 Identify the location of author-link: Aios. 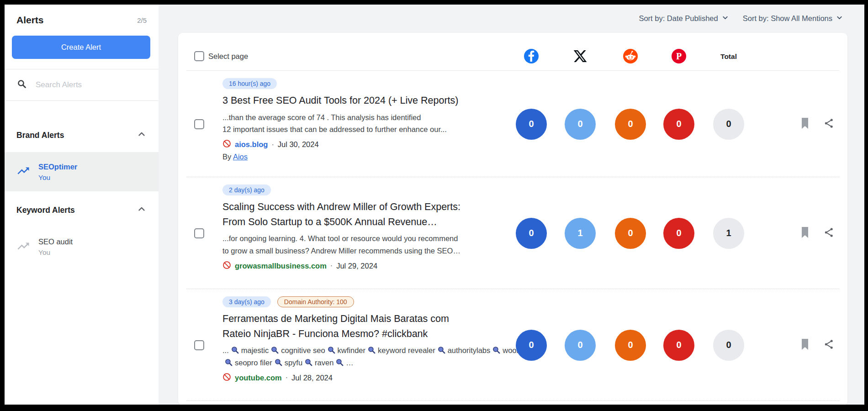
(240, 157).